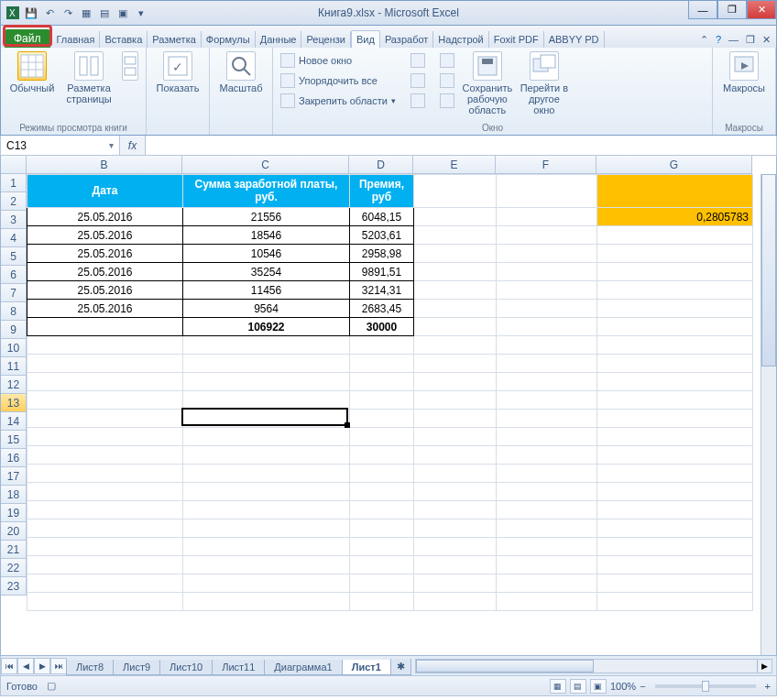 Image resolution: width=777 pixels, height=700 pixels. I want to click on sheet-tab-Диаграмма1: Диаграмма1, so click(302, 667).